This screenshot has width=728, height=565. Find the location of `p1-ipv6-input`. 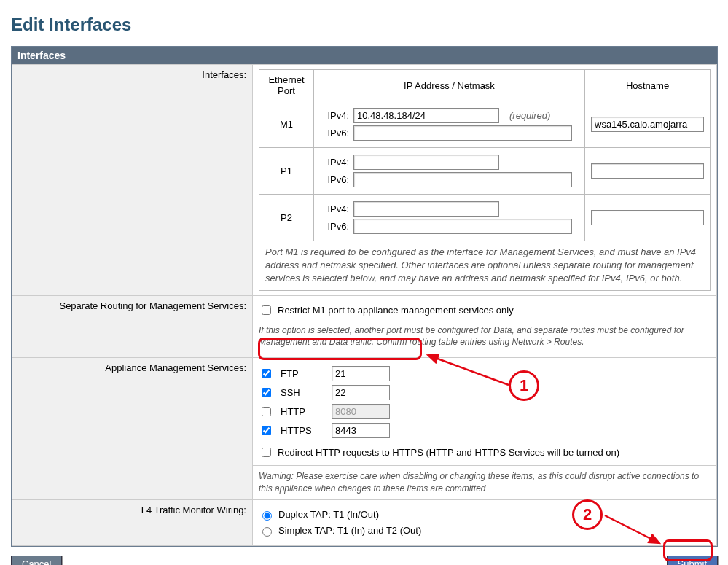

p1-ipv6-input is located at coordinates (463, 179).